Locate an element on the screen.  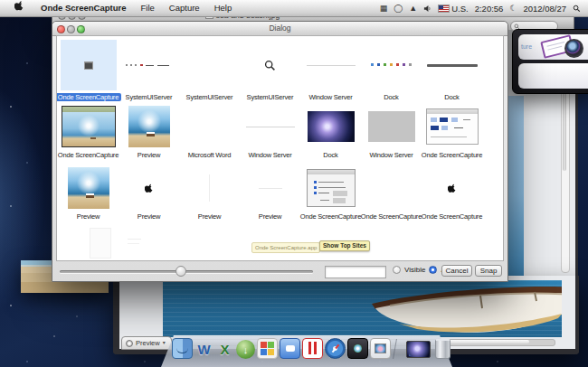
minimized-window-dock-icon is located at coordinates (418, 349).